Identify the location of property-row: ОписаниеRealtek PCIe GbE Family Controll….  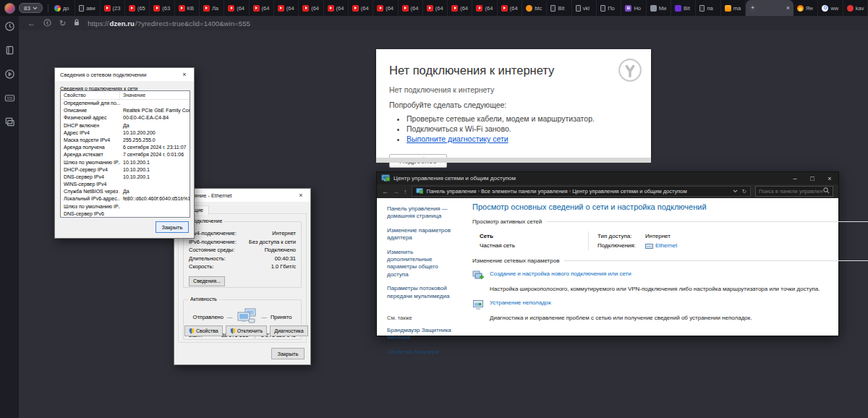
(125, 111).